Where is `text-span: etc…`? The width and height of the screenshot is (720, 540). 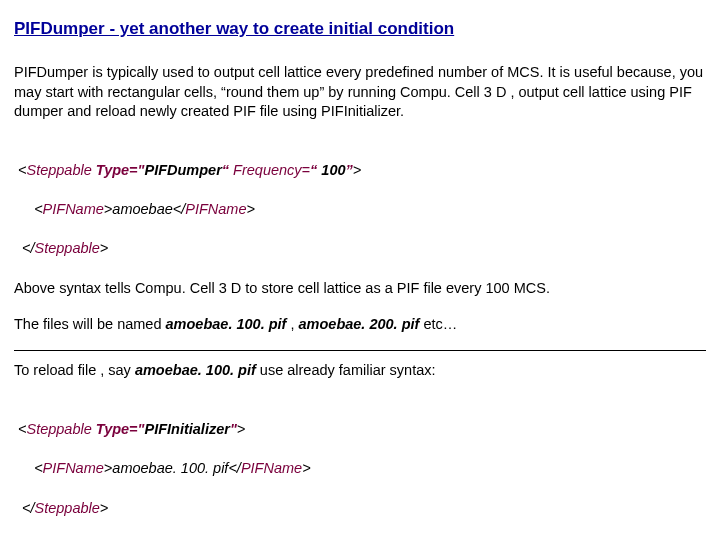
text-span: etc… is located at coordinates (438, 324).